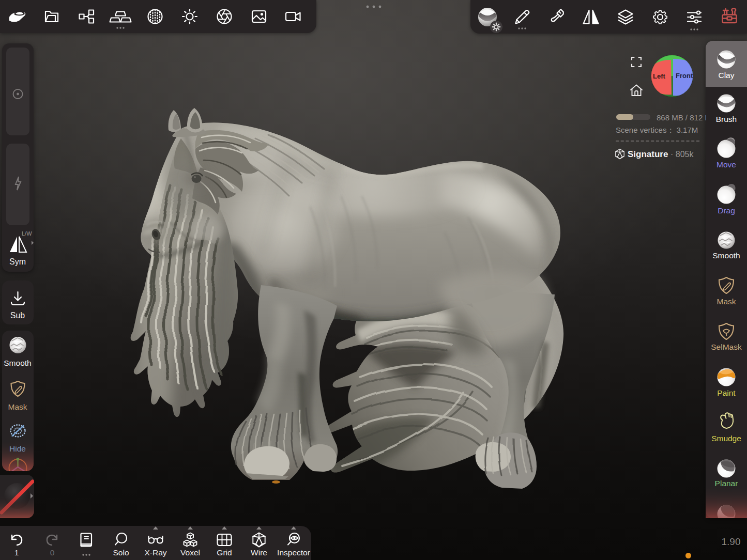  What do you see at coordinates (18, 261) in the screenshot?
I see `svg-text: Sym` at bounding box center [18, 261].